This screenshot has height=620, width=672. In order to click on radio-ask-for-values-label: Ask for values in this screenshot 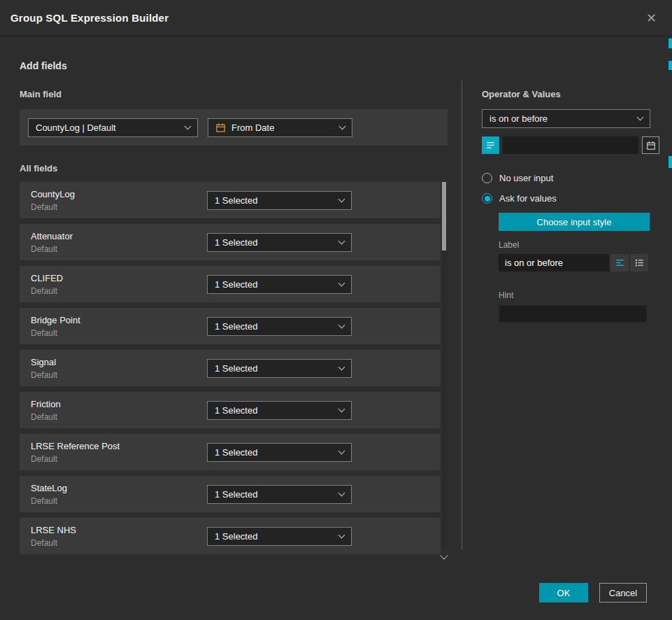, I will do `click(528, 199)`.